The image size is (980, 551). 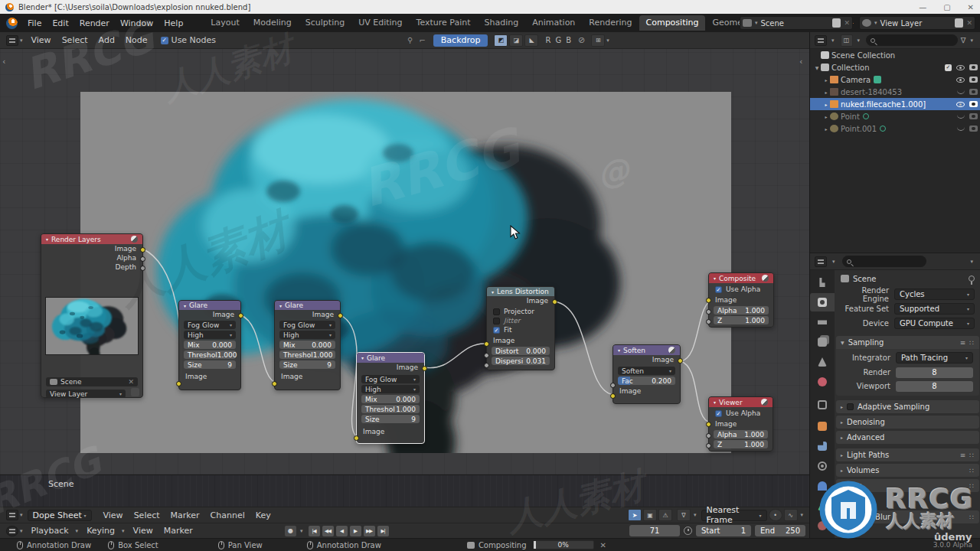 I want to click on unlink-scene-icon: ✕, so click(x=847, y=23).